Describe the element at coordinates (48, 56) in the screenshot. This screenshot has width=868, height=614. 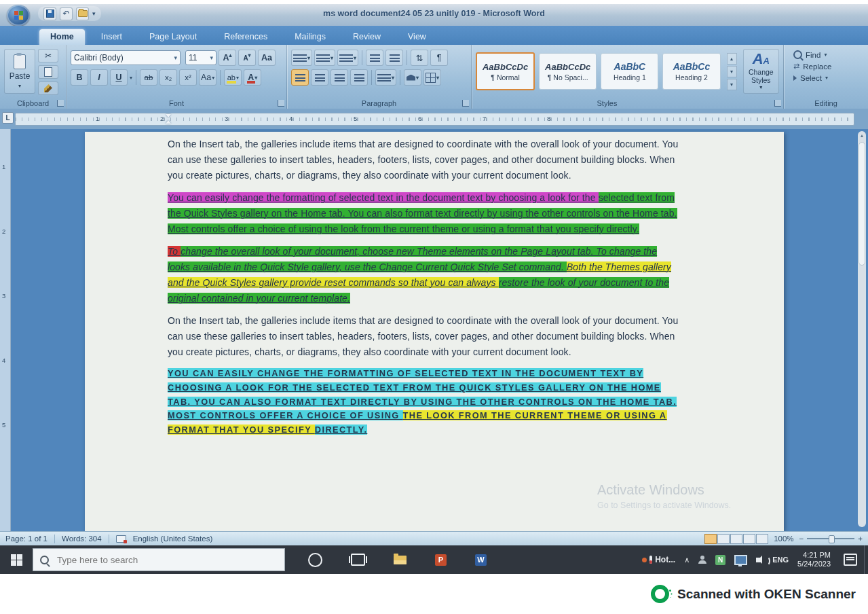
I see `cut-button: ✂` at that location.